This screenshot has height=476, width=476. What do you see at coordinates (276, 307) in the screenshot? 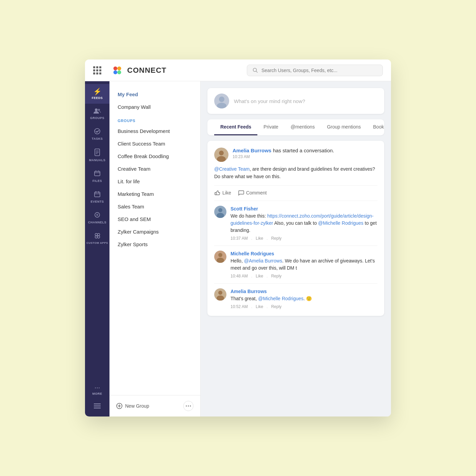
I see `amelia-reply: Reply` at bounding box center [276, 307].